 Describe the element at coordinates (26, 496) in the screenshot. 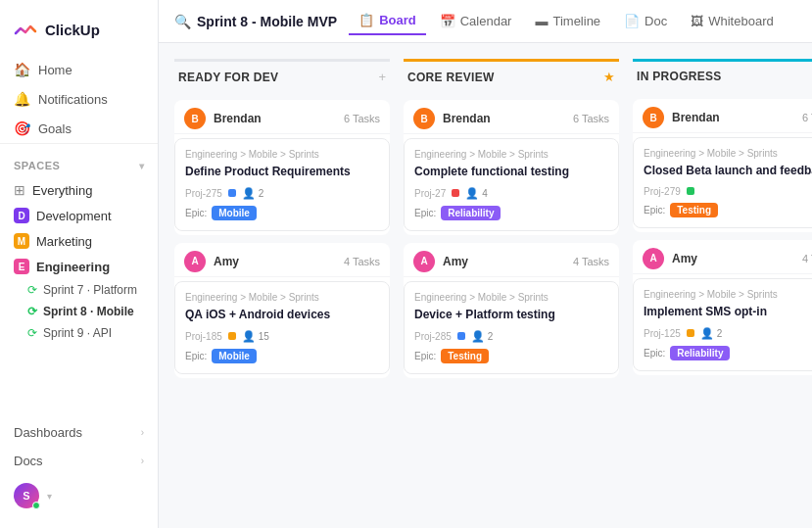

I see `avatar: S` at that location.